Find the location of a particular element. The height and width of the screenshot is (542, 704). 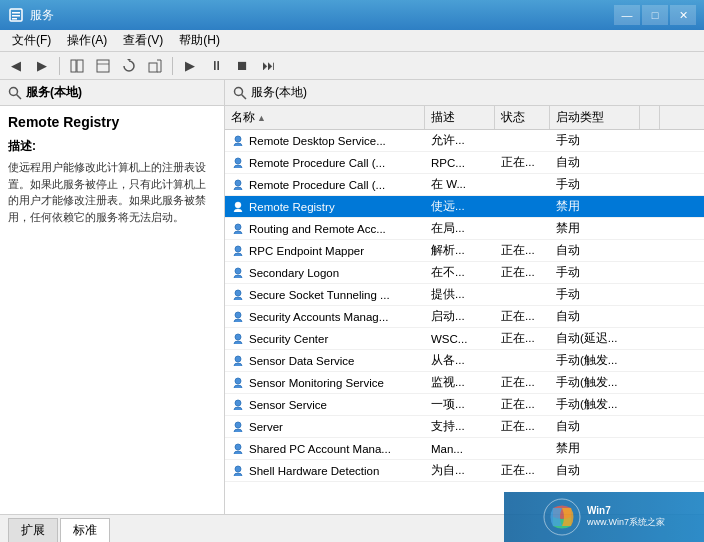

watermark-text: Win7 www.Win7系统之家 is located at coordinates (626, 517).